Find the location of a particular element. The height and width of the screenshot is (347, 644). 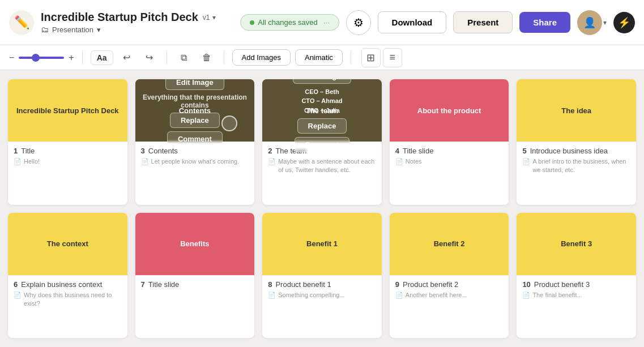

chevron-down-icon: ▾ is located at coordinates (214, 18).